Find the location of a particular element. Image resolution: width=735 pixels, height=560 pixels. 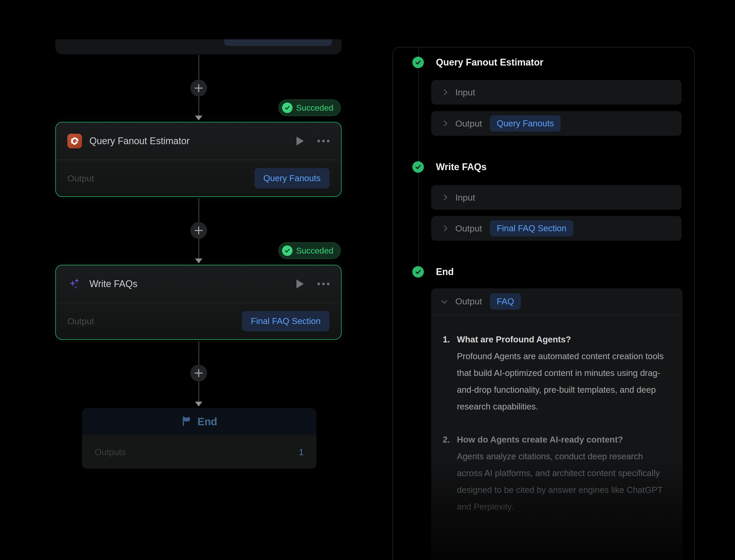

node-query-fanout-estimator: Query Fanout Estimator Output Query Fano… is located at coordinates (199, 159).